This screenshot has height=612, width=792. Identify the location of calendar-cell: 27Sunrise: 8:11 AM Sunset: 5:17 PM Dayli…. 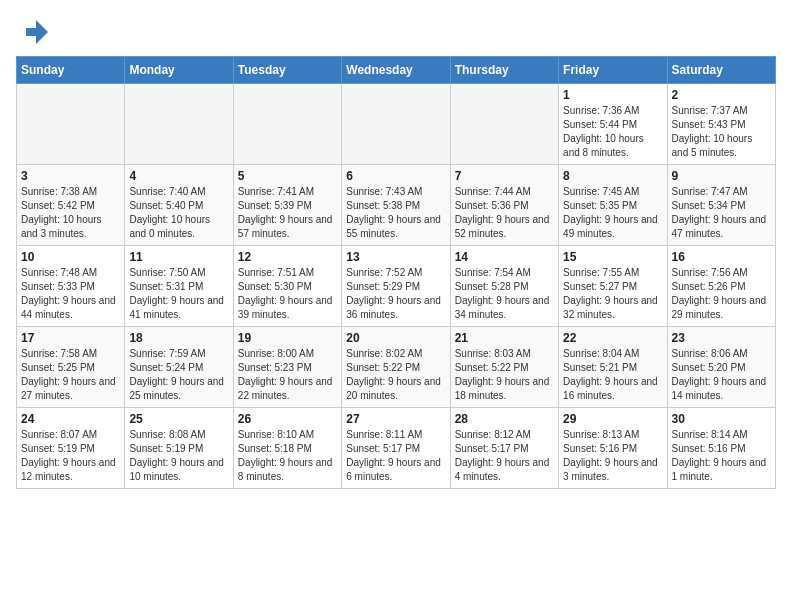
(396, 448).